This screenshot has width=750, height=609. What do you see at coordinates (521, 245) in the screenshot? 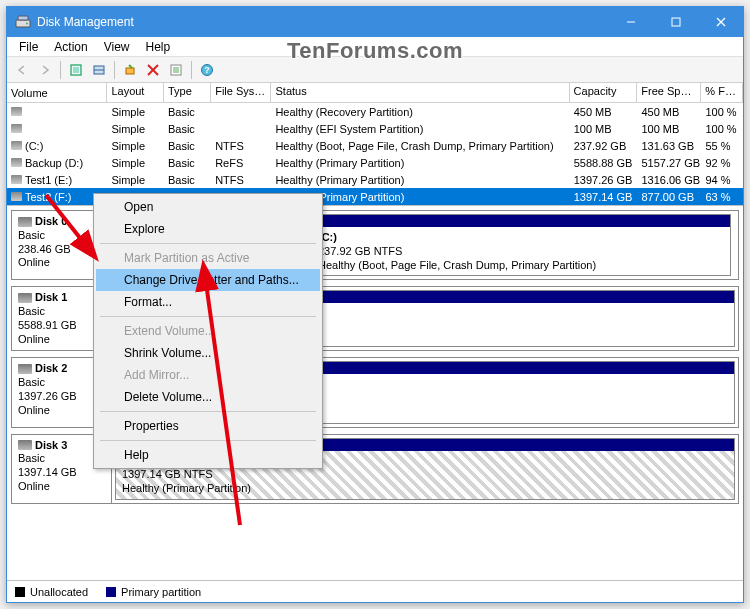
I see `partition: (C:)237.92 GB NTFSHealthy (Boot, Page Fi…` at bounding box center [521, 245].